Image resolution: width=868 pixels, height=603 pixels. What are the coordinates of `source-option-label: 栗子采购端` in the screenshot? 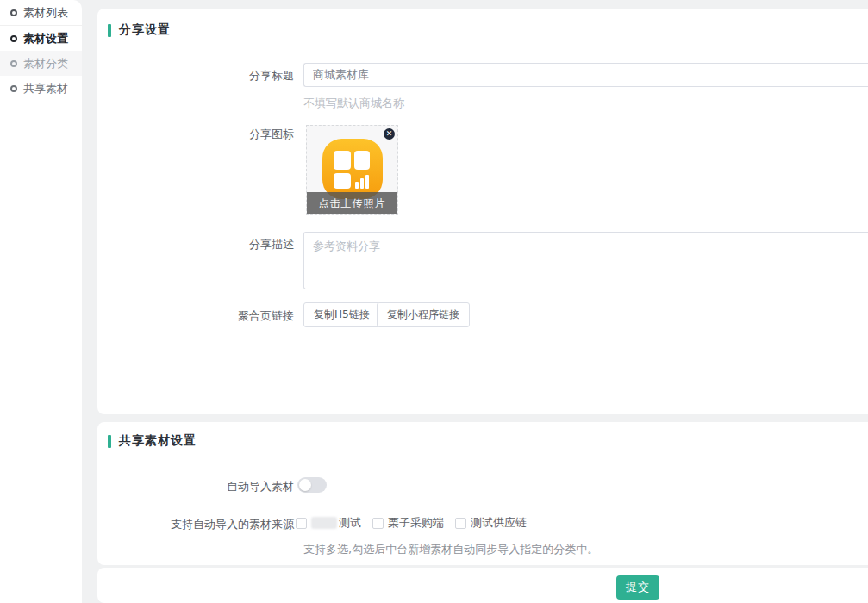 It's located at (415, 523).